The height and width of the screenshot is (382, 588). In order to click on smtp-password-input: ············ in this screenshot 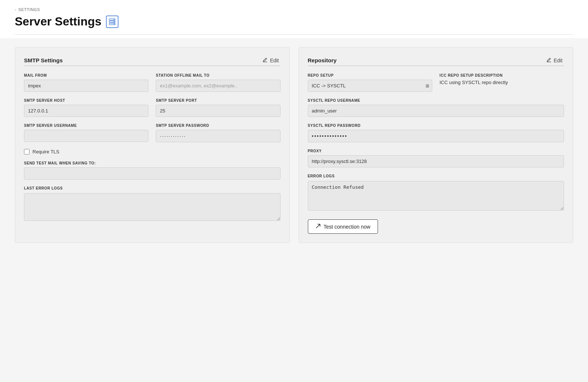, I will do `click(218, 136)`.